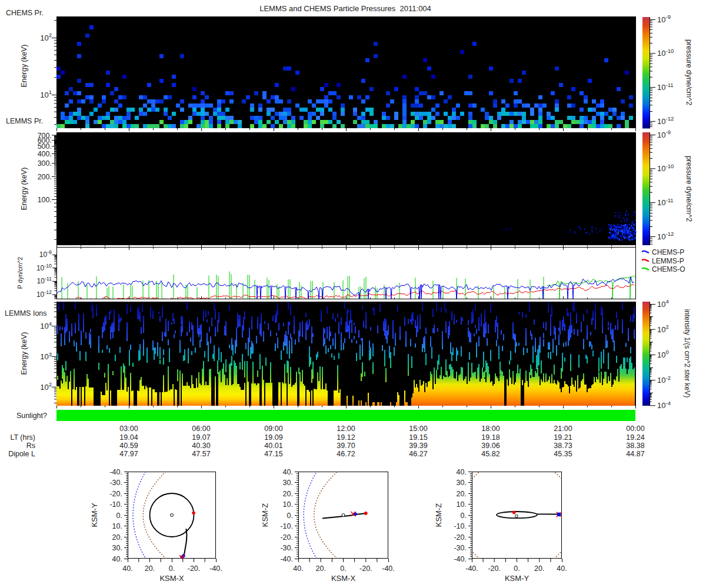 This screenshot has height=588, width=706. Describe the element at coordinates (46, 356) in the screenshot. I see `svg-text: 103` at that location.